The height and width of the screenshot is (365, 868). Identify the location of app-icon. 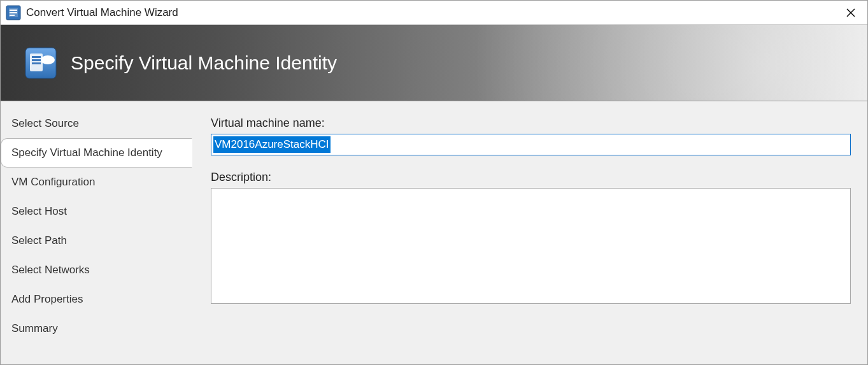
(13, 13).